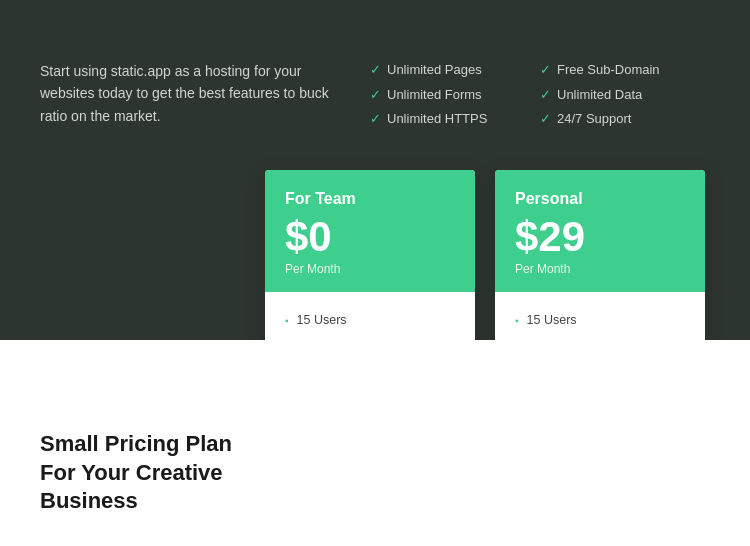 The image size is (750, 546). What do you see at coordinates (600, 231) in the screenshot?
I see `card-personal-header: Personal $29 Per Month` at bounding box center [600, 231].